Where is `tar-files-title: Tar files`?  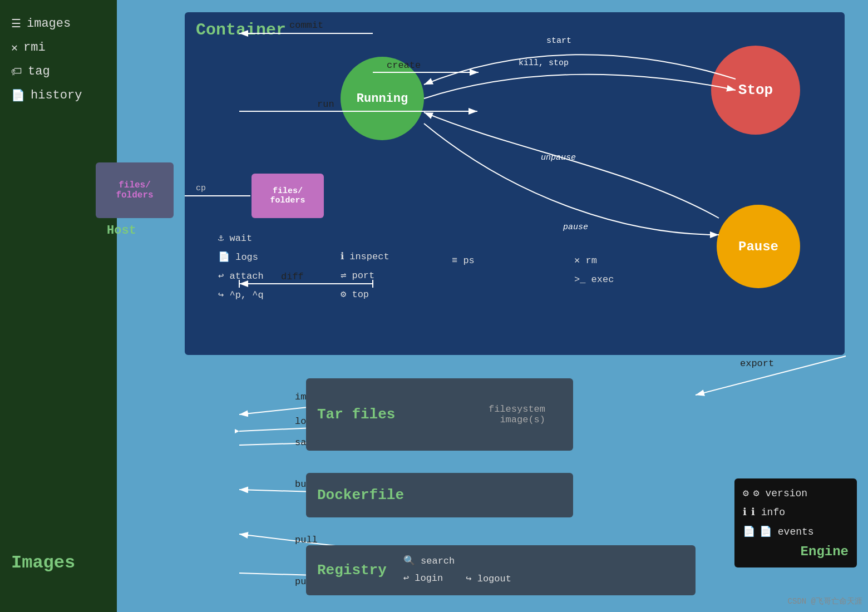
tar-files-title: Tar files is located at coordinates (356, 414).